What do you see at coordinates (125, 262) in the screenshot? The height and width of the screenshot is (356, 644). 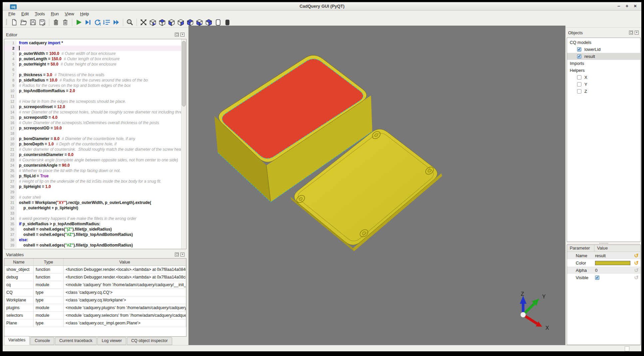 I see `column-header: Value` at bounding box center [125, 262].